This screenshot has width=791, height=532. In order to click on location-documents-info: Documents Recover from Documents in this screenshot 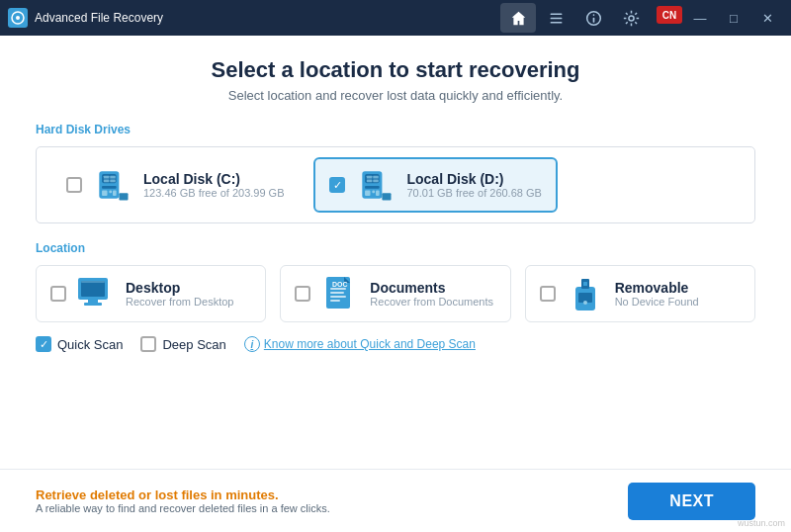, I will do `click(431, 294)`.